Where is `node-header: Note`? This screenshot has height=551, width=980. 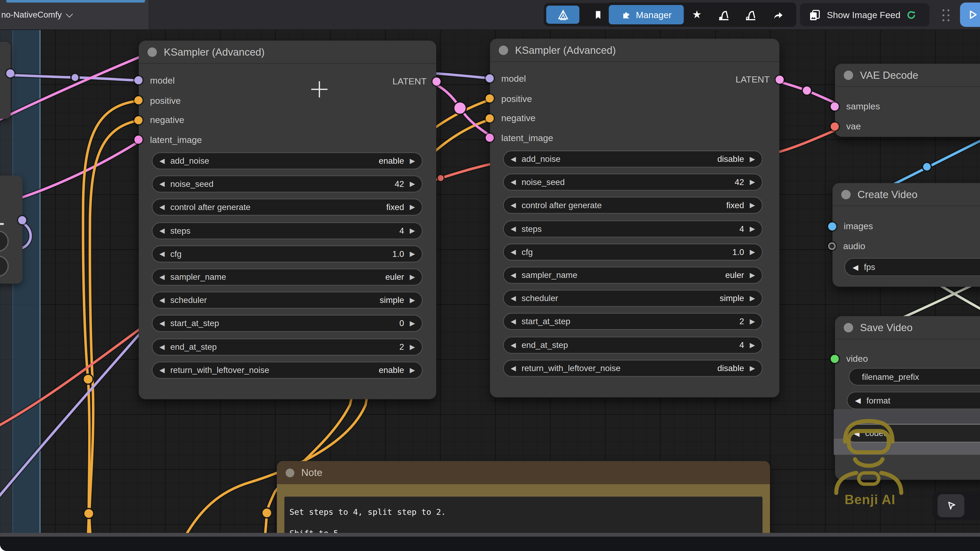 node-header: Note is located at coordinates (523, 472).